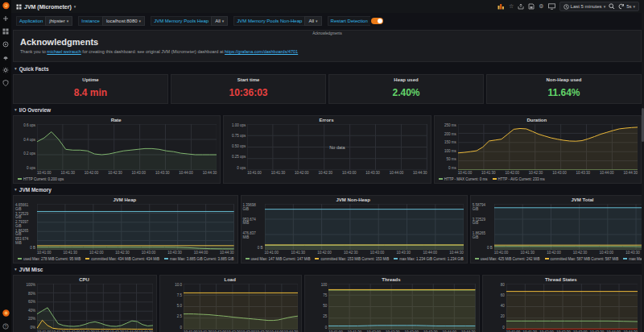 The height and width of the screenshot is (332, 644). I want to click on chart-legend, so click(327, 179).